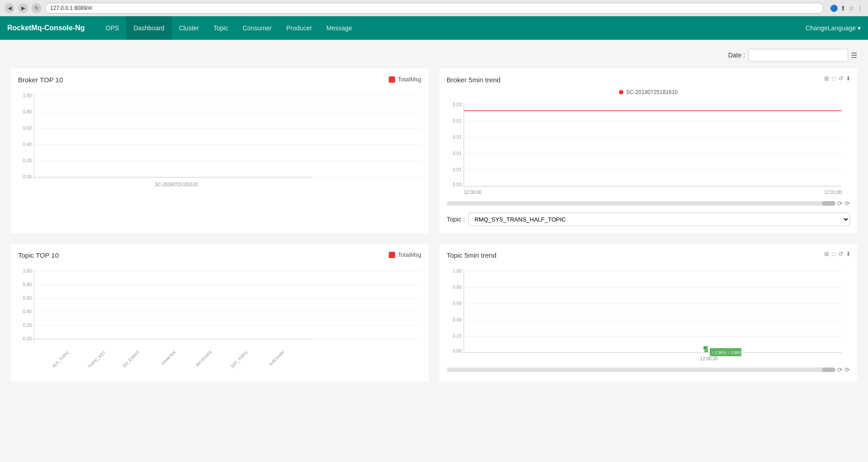 The height and width of the screenshot is (462, 868). What do you see at coordinates (71, 8) in the screenshot?
I see `url-text: 127.0.0.1:8089/#/` at bounding box center [71, 8].